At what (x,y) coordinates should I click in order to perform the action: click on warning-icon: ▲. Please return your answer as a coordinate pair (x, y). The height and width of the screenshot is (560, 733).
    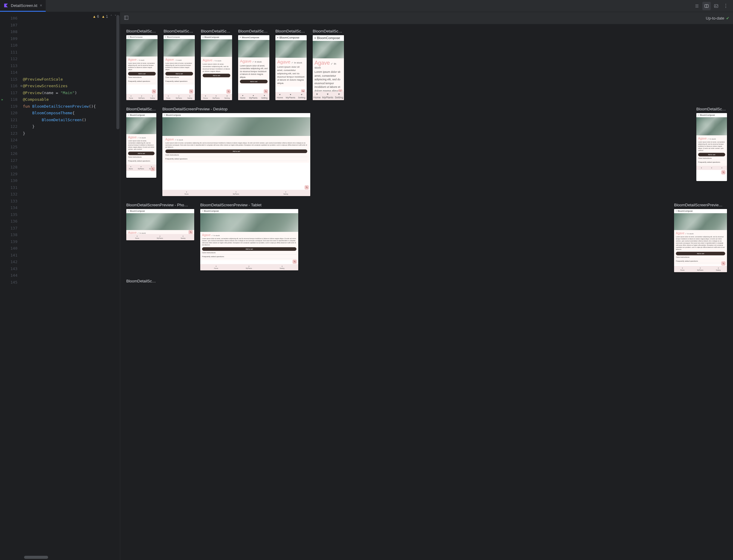
    Looking at the image, I should click on (103, 17).